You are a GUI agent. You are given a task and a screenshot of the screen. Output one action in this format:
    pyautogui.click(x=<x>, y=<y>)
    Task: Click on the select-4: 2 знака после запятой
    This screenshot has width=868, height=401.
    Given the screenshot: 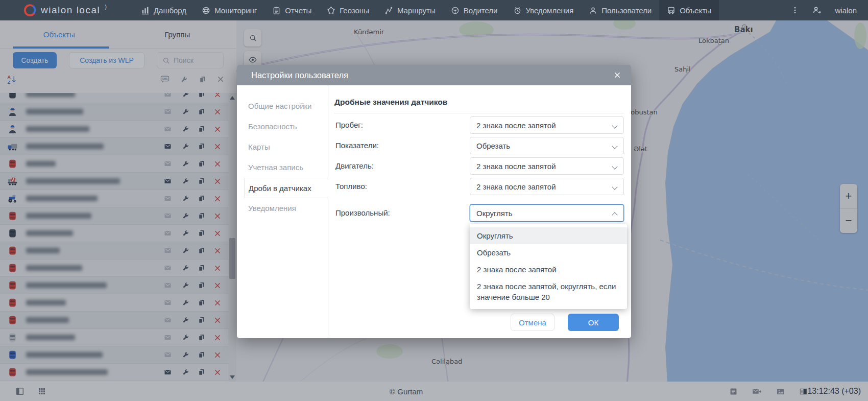 What is the action you would take?
    pyautogui.click(x=547, y=186)
    